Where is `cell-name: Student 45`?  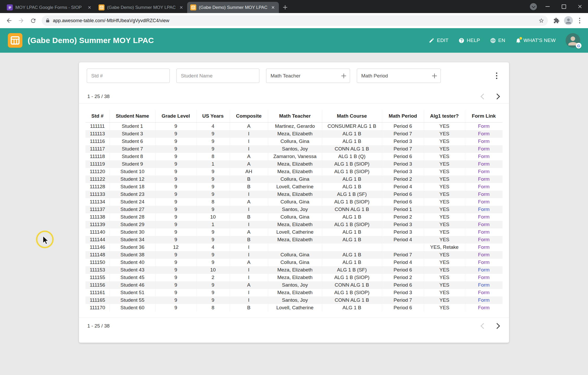
cell-name: Student 45 is located at coordinates (132, 277).